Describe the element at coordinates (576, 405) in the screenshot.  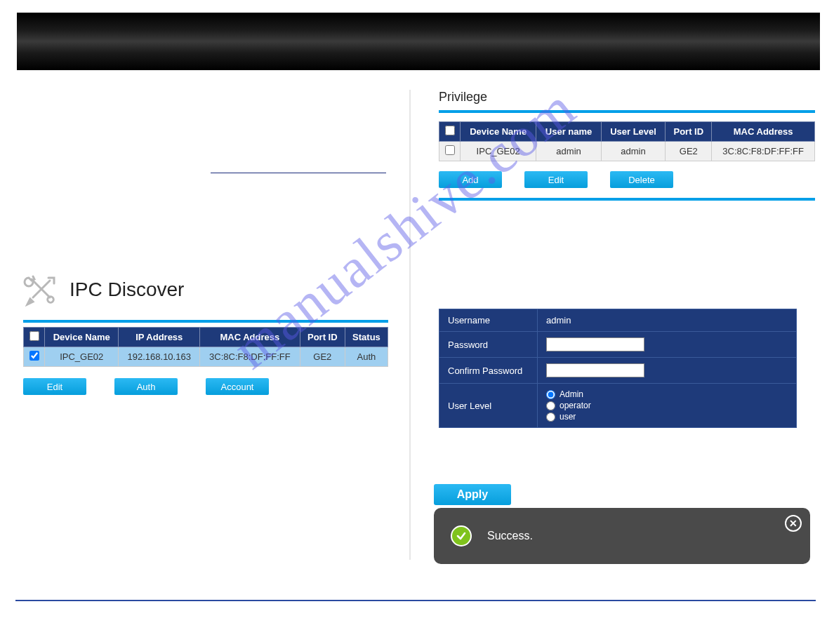
I see `radio-operator-text: operator` at that location.